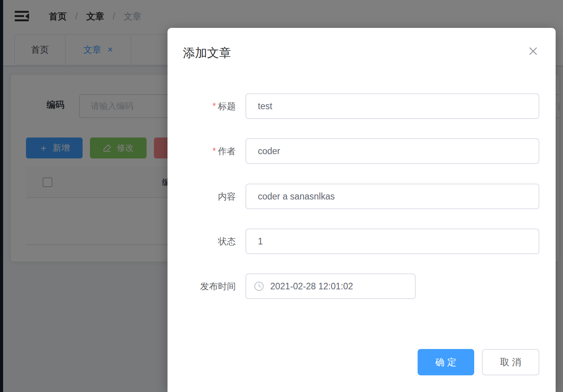 This screenshot has height=392, width=563. What do you see at coordinates (330, 286) in the screenshot?
I see `publish-time-input` at bounding box center [330, 286].